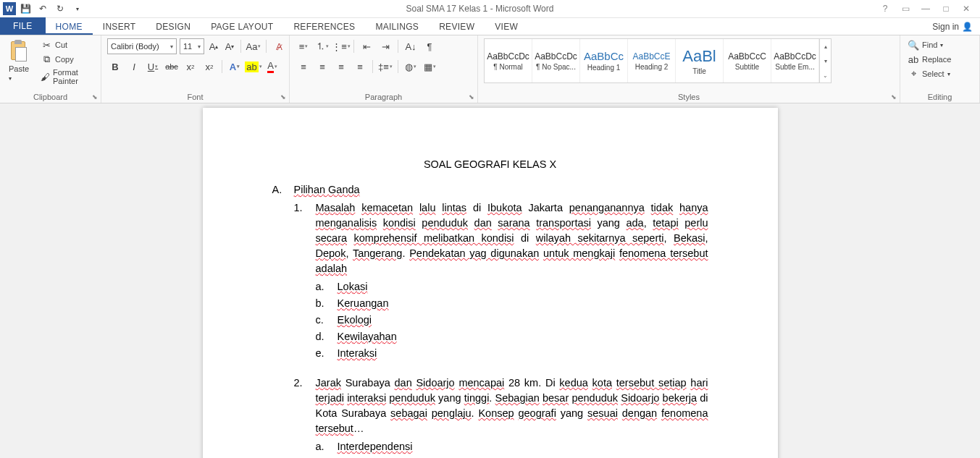  Describe the element at coordinates (283, 97) in the screenshot. I see `font-launcher: ⬊` at that location.